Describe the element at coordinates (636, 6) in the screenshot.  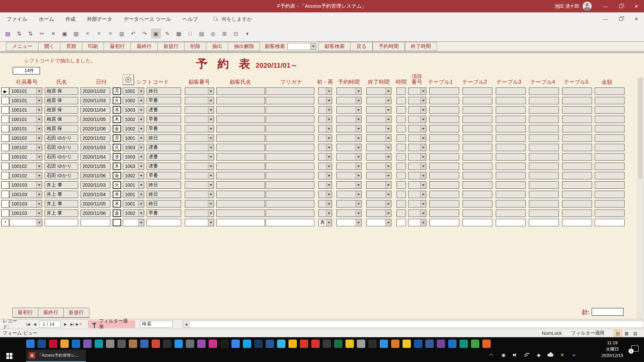
I see `close-icon: ✕` at that location.